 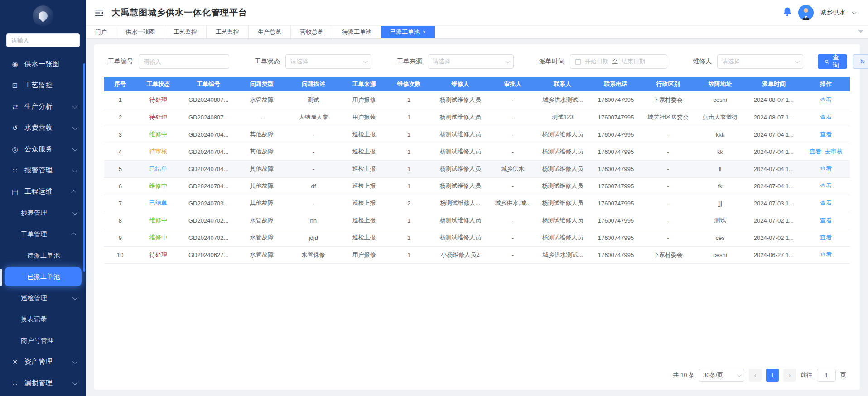 What do you see at coordinates (806, 375) in the screenshot?
I see `goto-label: 前往` at bounding box center [806, 375].